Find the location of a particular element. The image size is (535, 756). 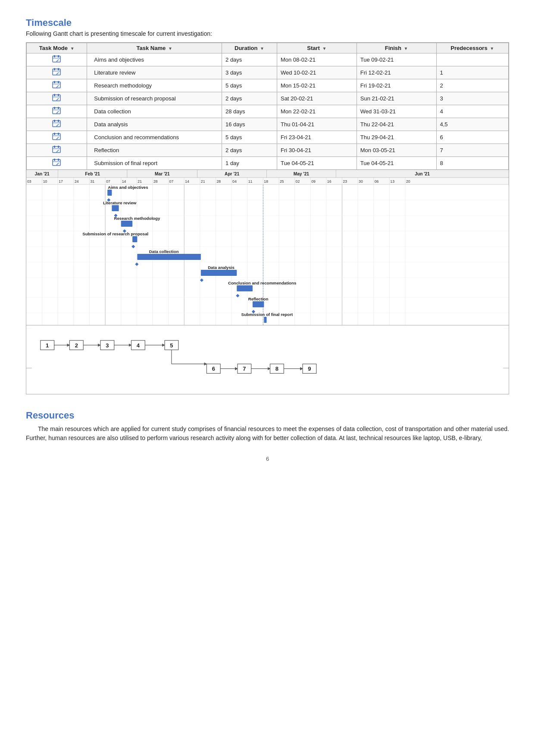

task-finish-cell: Thu 22-04-21 is located at coordinates (397, 125).